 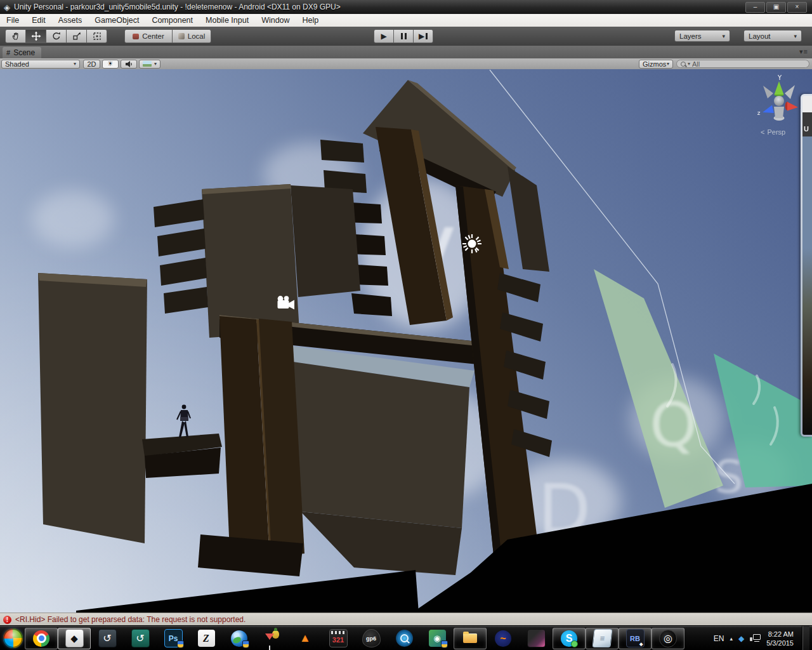 I want to click on axis-cone-nw, so click(x=768, y=92).